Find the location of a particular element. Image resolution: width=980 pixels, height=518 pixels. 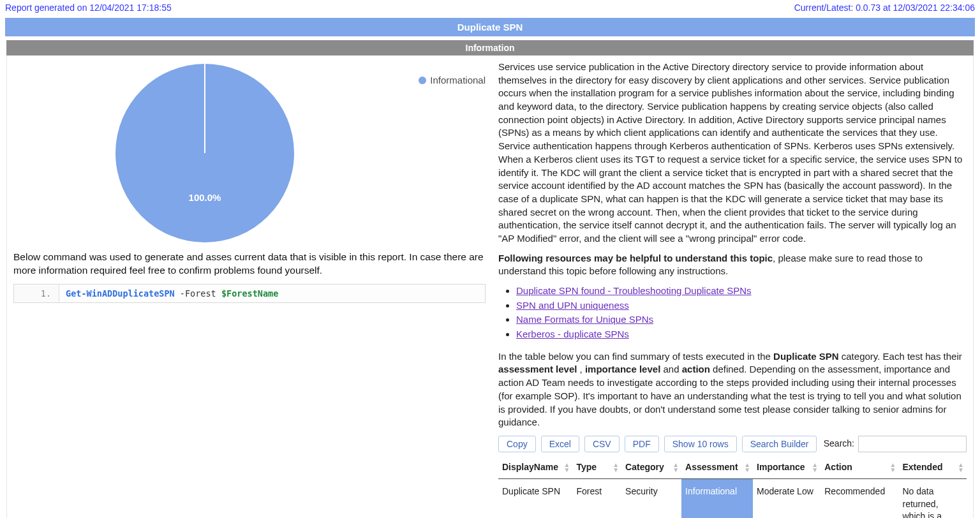

section-title: Duplicate SPN is located at coordinates (490, 27).